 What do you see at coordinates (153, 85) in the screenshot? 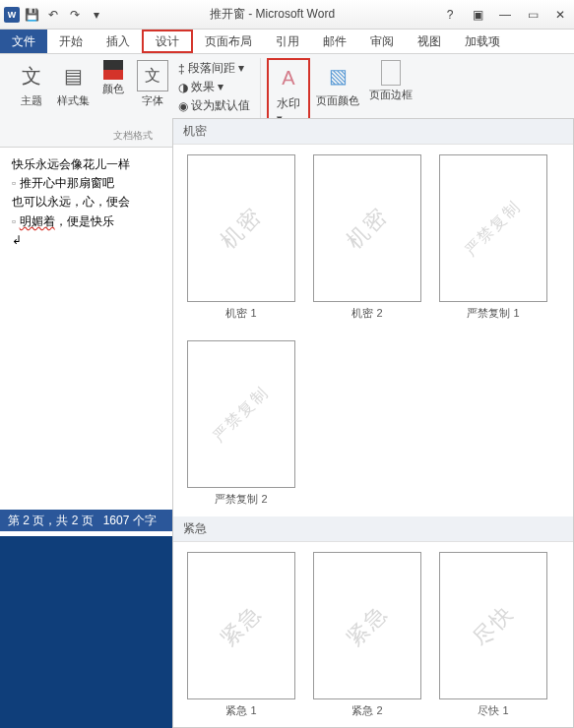
I see `fonts-button: 文 字体` at bounding box center [153, 85].